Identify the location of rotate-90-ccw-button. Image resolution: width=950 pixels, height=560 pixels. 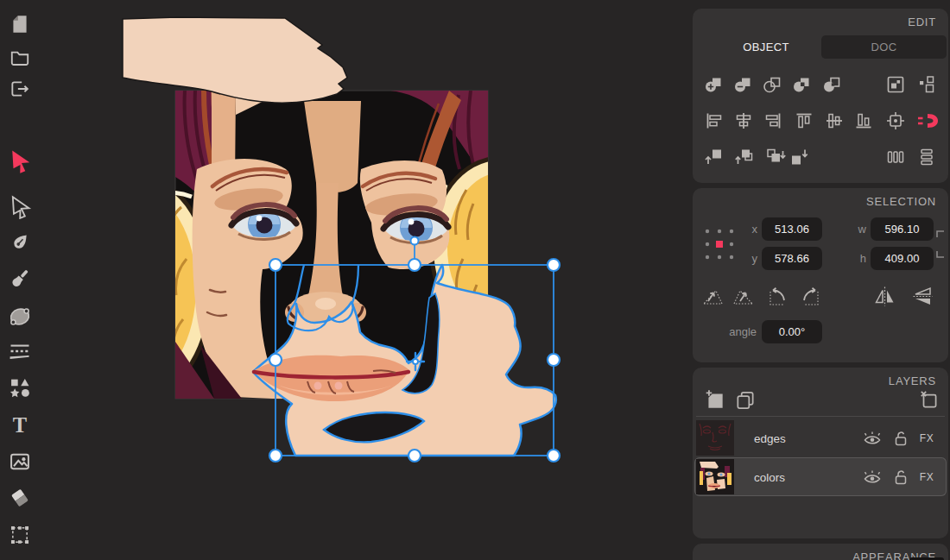
(777, 297).